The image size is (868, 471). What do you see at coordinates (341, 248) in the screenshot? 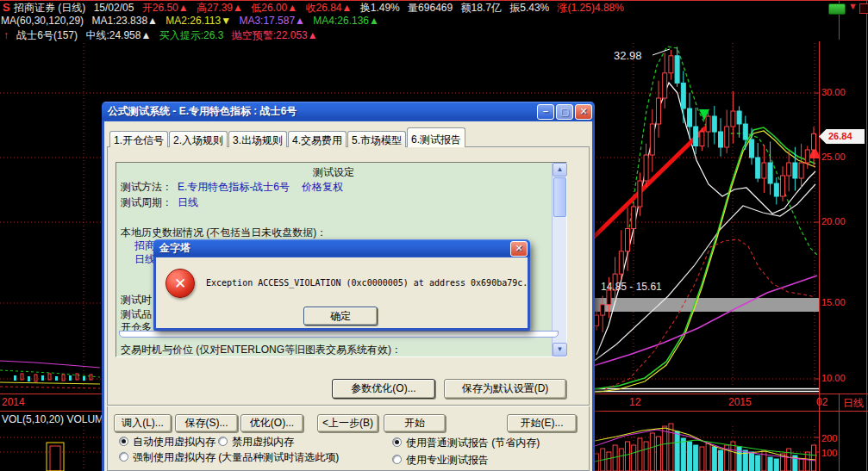
I see `error-dialog-titlebar: 金字塔 ✕` at bounding box center [341, 248].